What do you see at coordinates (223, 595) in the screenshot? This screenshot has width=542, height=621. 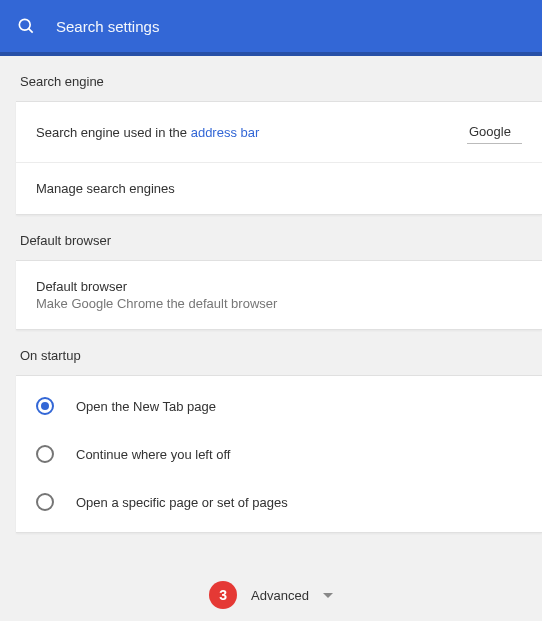 I see `step-badge: 3` at bounding box center [223, 595].